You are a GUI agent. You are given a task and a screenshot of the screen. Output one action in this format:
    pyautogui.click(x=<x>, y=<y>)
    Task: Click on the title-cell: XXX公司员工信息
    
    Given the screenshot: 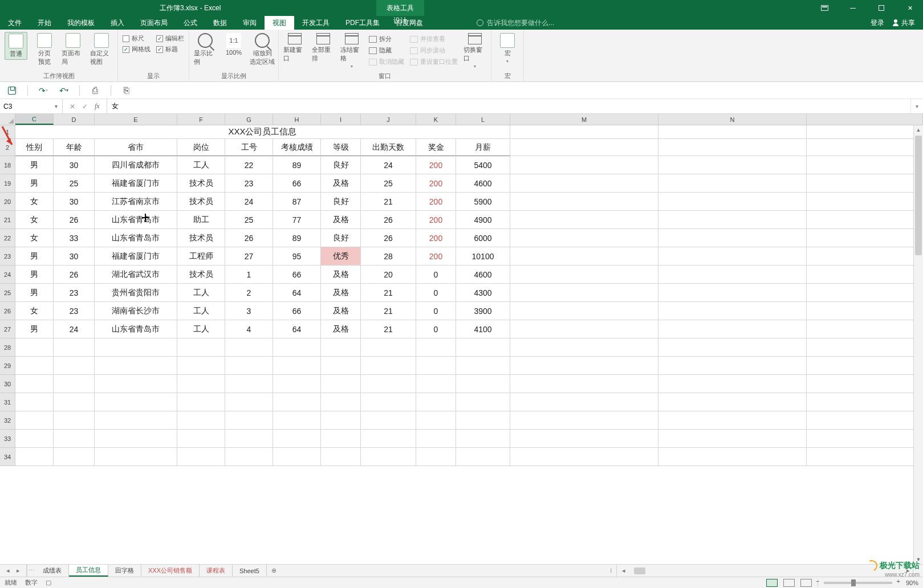 What is the action you would take?
    pyautogui.click(x=263, y=132)
    